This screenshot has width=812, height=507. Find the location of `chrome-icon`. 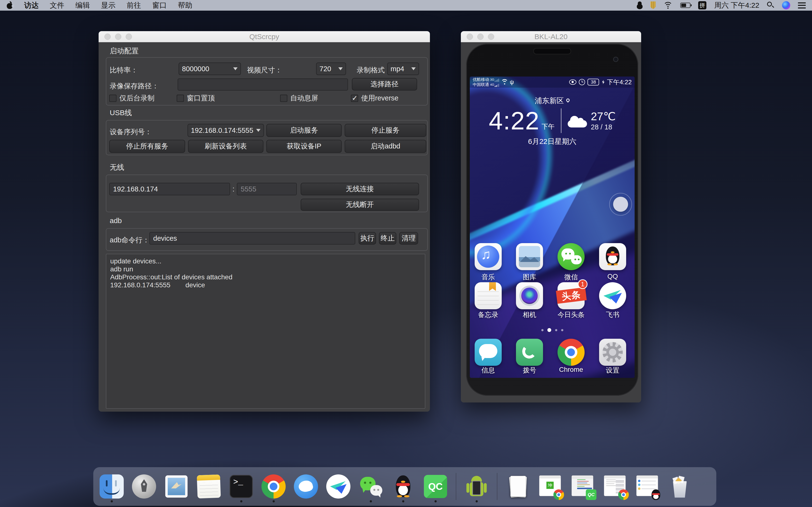

chrome-icon is located at coordinates (273, 487).